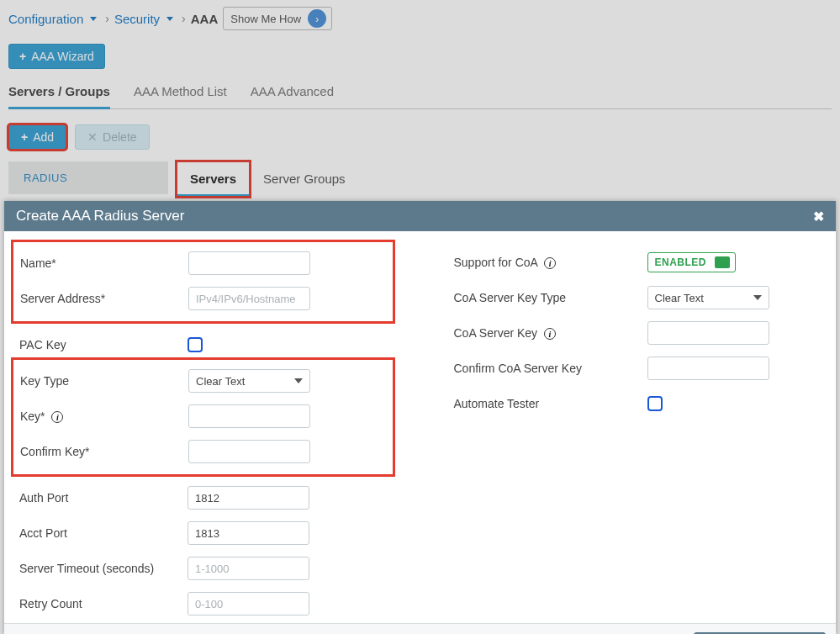 The width and height of the screenshot is (840, 634). Describe the element at coordinates (708, 298) in the screenshot. I see `coa-key-type-select: Clear Text` at that location.